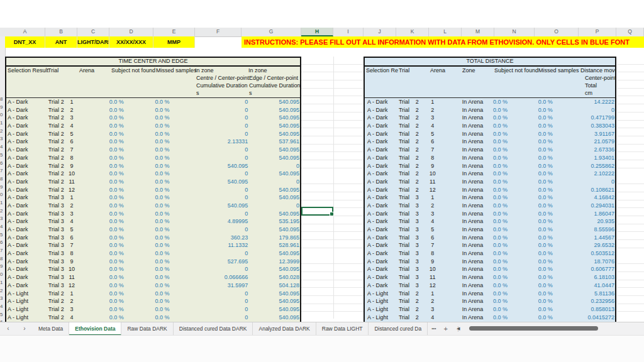 The image size is (644, 362). I want to click on left-cell-centre: 540.095, so click(210, 166).